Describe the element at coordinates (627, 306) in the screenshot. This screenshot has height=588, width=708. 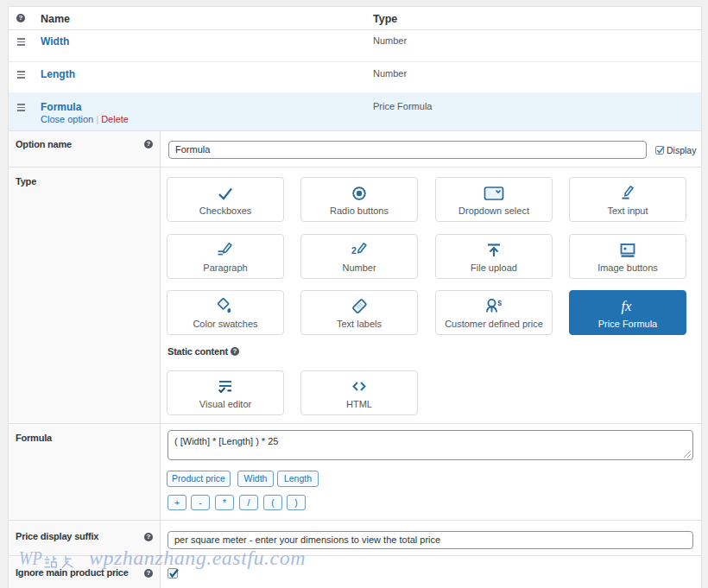
I see `svg-text: fx` at that location.